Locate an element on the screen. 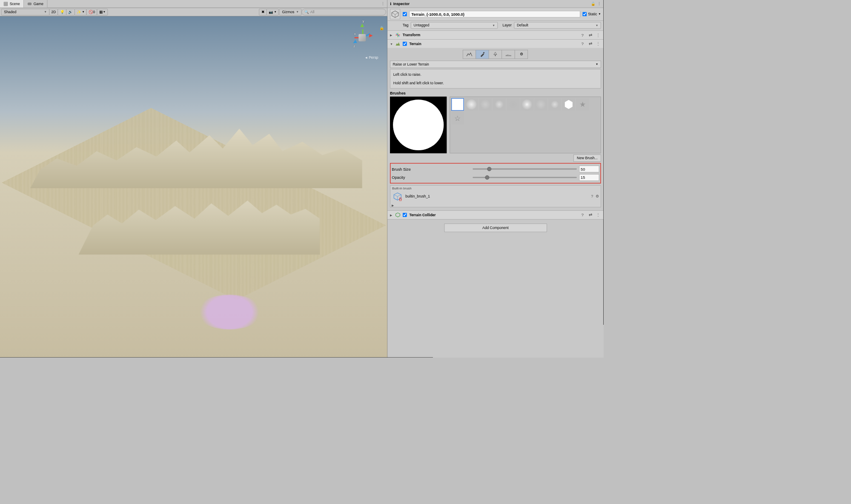  inspector-header: ℹ Inspector 🔓 ⋮ is located at coordinates (496, 4).